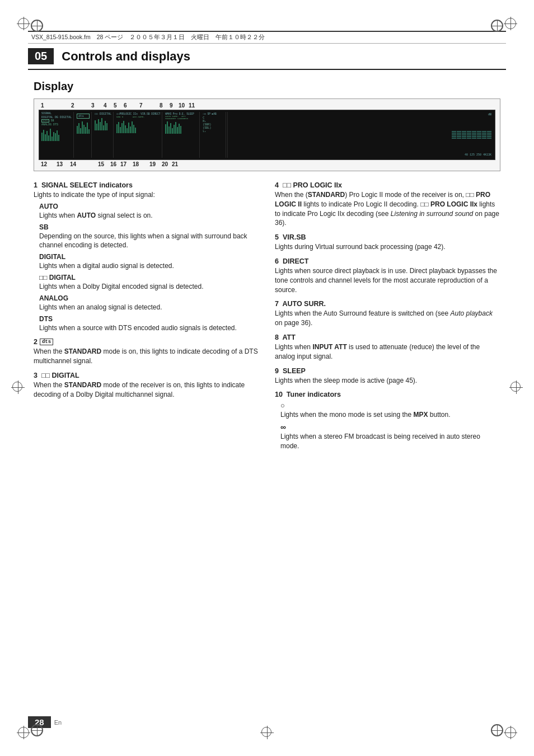  Describe the element at coordinates (391, 442) in the screenshot. I see `sub-stereo-text: Lights when a stereo FM broadcast is bei…` at that location.